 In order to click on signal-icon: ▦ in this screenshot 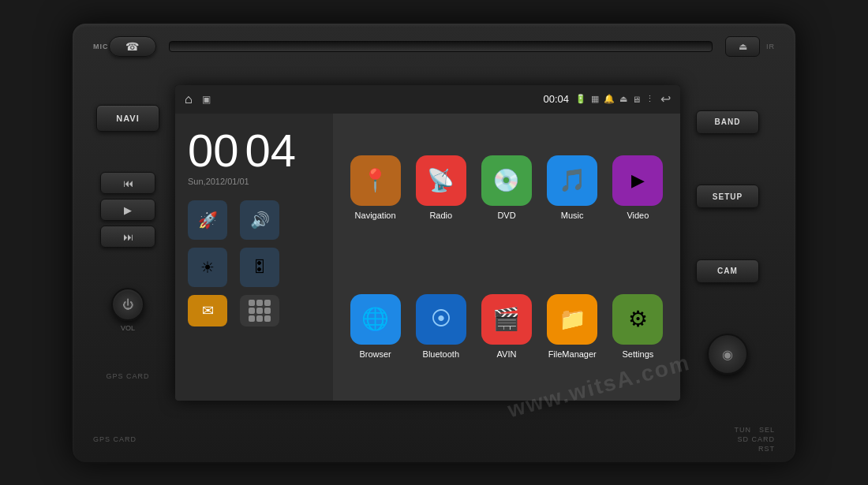, I will do `click(595, 99)`.